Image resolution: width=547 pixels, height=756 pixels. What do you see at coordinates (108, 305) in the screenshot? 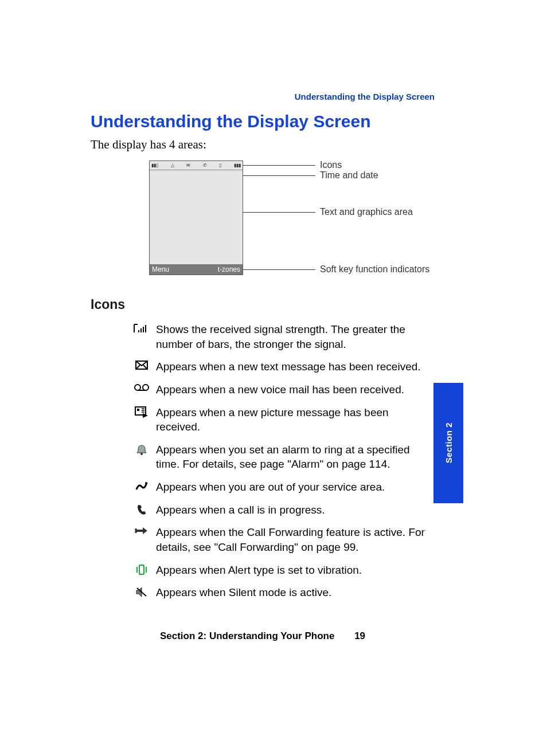
I see `icons-heading: Icons` at bounding box center [108, 305].